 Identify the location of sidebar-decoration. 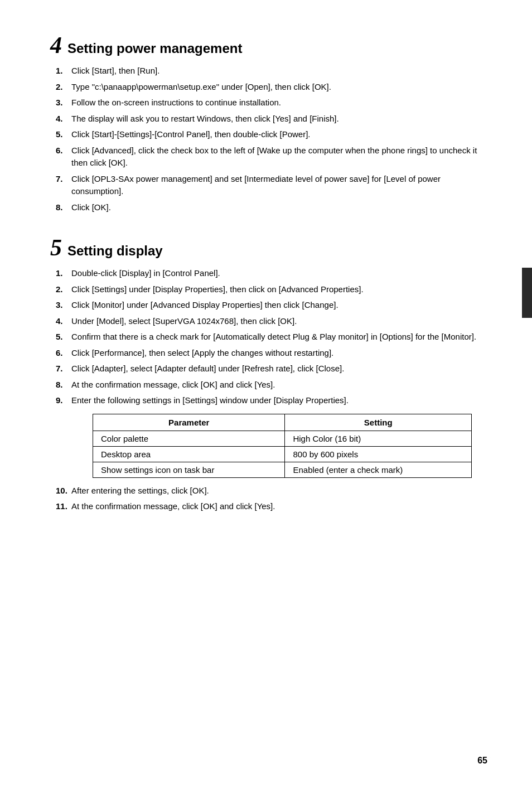
(527, 293).